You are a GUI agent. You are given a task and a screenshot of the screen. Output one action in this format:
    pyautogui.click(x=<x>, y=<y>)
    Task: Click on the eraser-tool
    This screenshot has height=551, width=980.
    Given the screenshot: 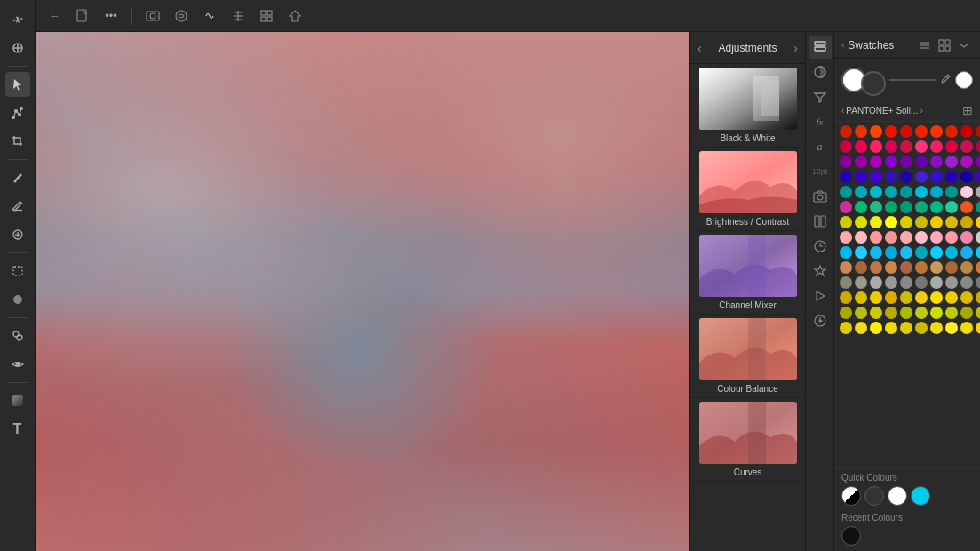 What is the action you would take?
    pyautogui.click(x=18, y=206)
    